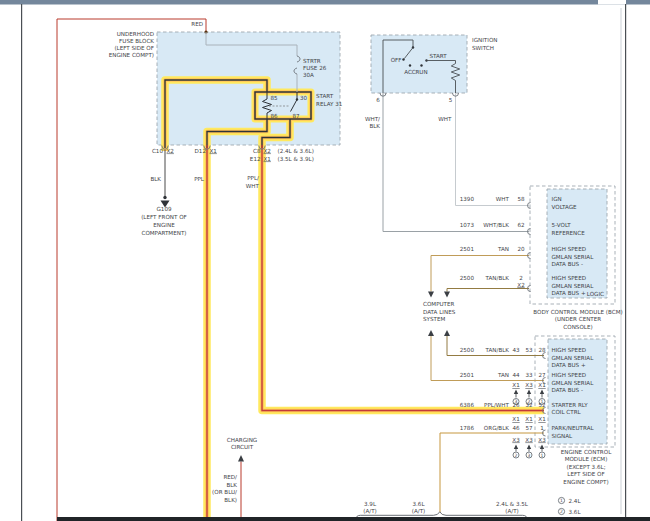 Image resolution: width=650 pixels, height=521 pixels. I want to click on wire-color-label: PPL/WHT, so click(496, 405).